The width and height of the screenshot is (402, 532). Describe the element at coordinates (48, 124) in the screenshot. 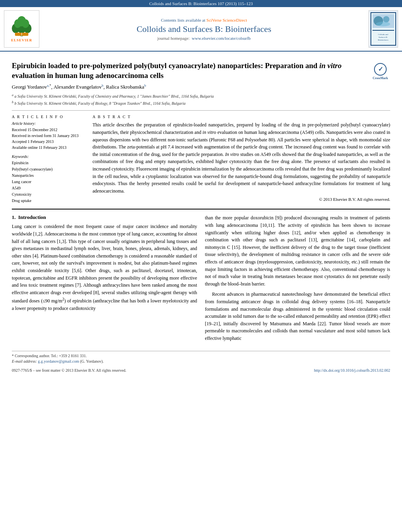

I see `history-heading: Article history:` at that location.